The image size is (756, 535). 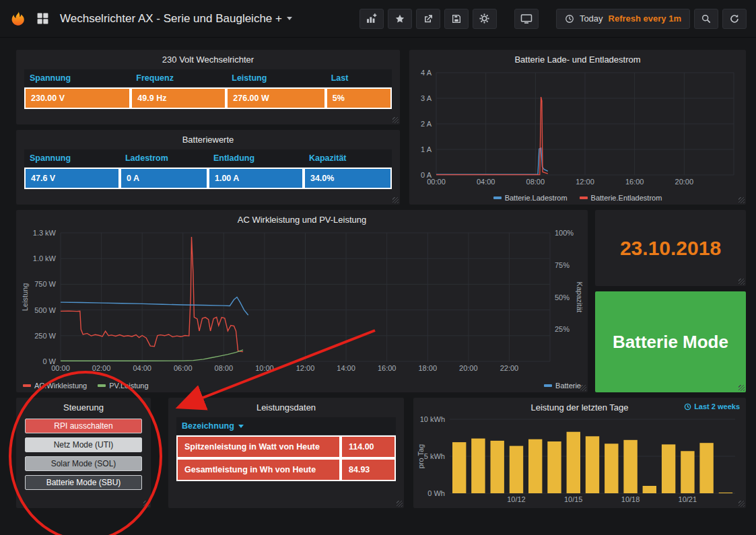 I want to click on table-row: Gesamtleistung in Wh von Heute 84.93, so click(x=286, y=470).